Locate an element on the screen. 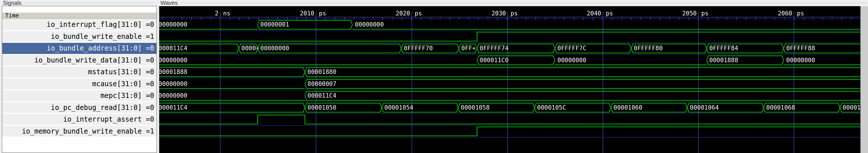 The height and width of the screenshot is (153, 868). value-label: 2 is located at coordinates (216, 13).